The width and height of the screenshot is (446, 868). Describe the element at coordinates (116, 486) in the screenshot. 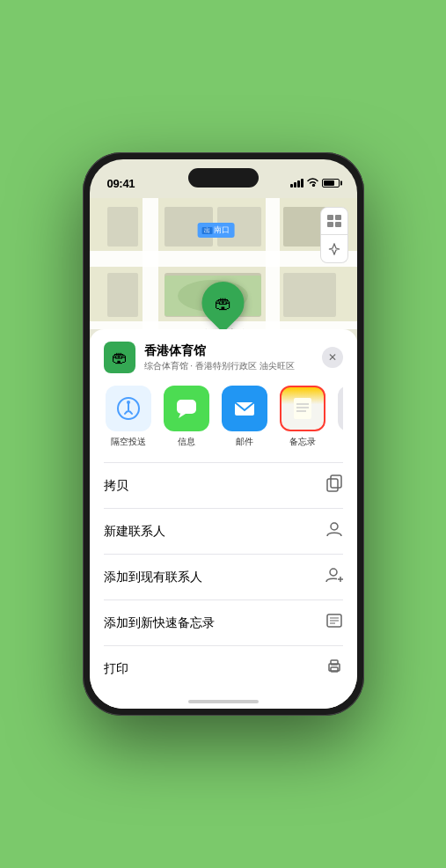

I see `action-copy-label: 拷贝` at that location.